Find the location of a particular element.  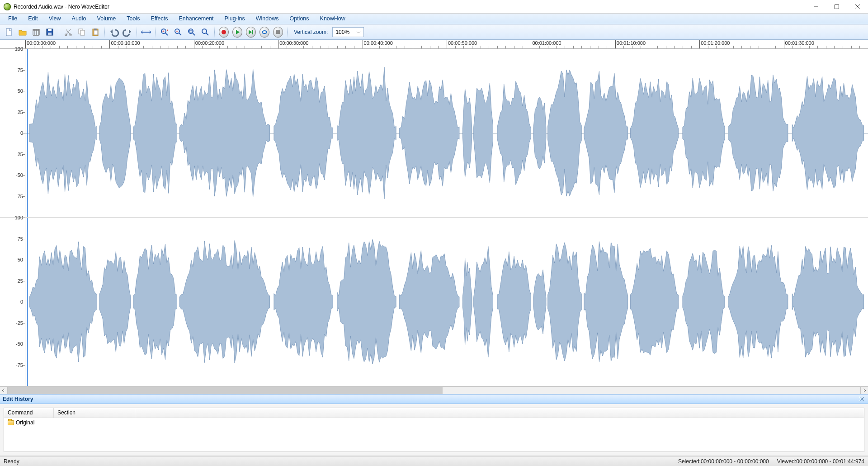

time-ruler: 00:00:00:00000:00:10:00000:00:20:00000:0… is located at coordinates (447, 44).